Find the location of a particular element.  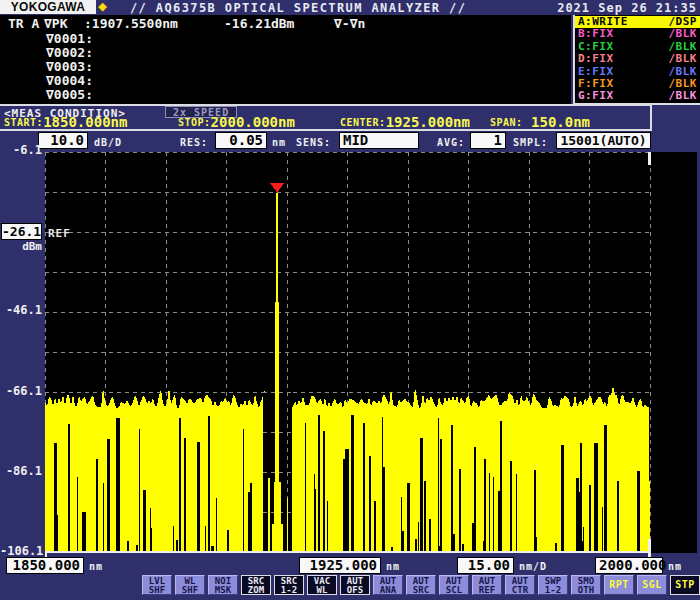

meas-field-label: CENTER: is located at coordinates (363, 122).